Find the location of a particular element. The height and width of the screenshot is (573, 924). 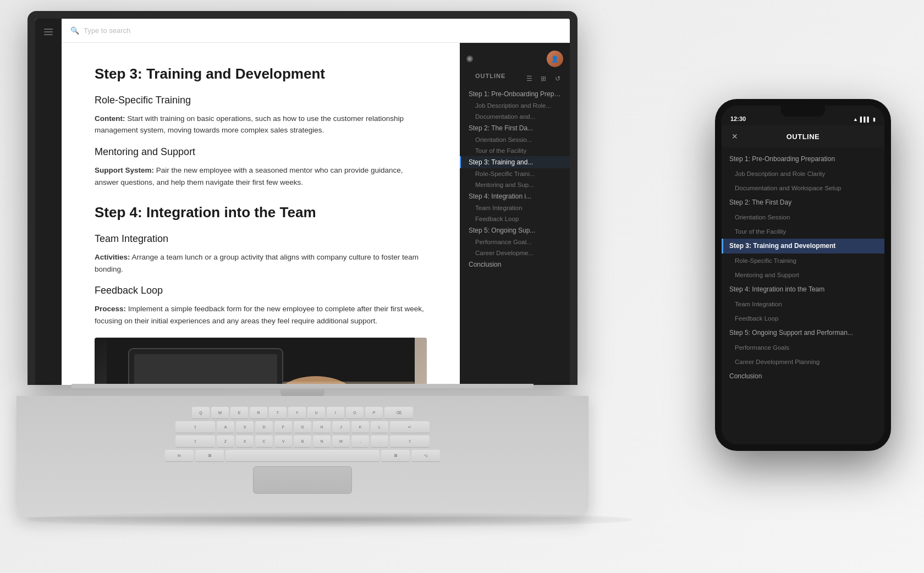

outline-item-desktop: Feedback Loop is located at coordinates (515, 219).